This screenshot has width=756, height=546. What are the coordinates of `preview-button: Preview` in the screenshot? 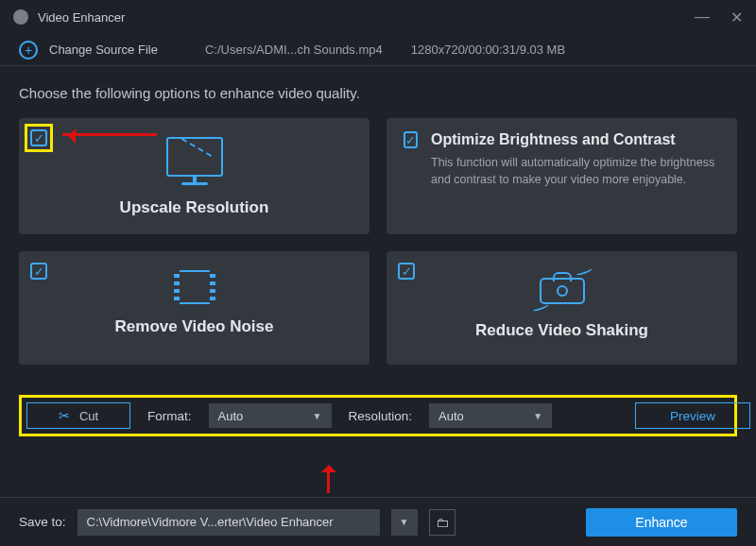 It's located at (693, 416).